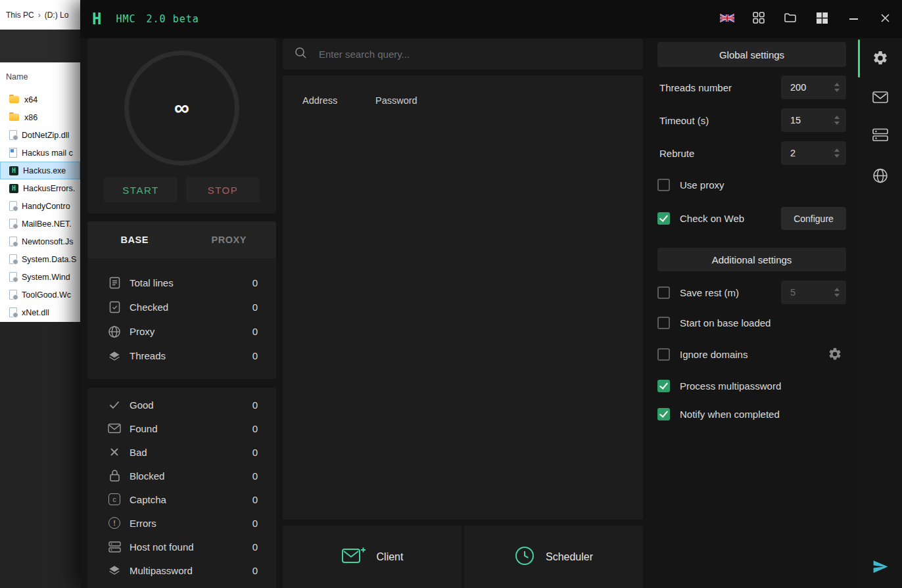  Describe the element at coordinates (752, 260) in the screenshot. I see `additional-settings-header: Additional settings` at that location.